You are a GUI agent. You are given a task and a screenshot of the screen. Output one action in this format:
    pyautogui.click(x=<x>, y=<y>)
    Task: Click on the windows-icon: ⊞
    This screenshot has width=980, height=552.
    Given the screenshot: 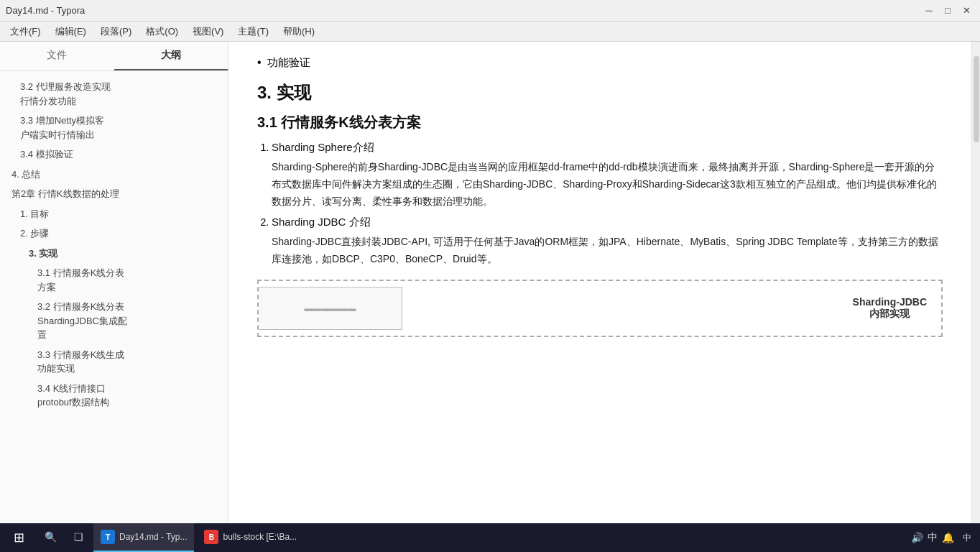 What is the action you would take?
    pyautogui.click(x=19, y=538)
    